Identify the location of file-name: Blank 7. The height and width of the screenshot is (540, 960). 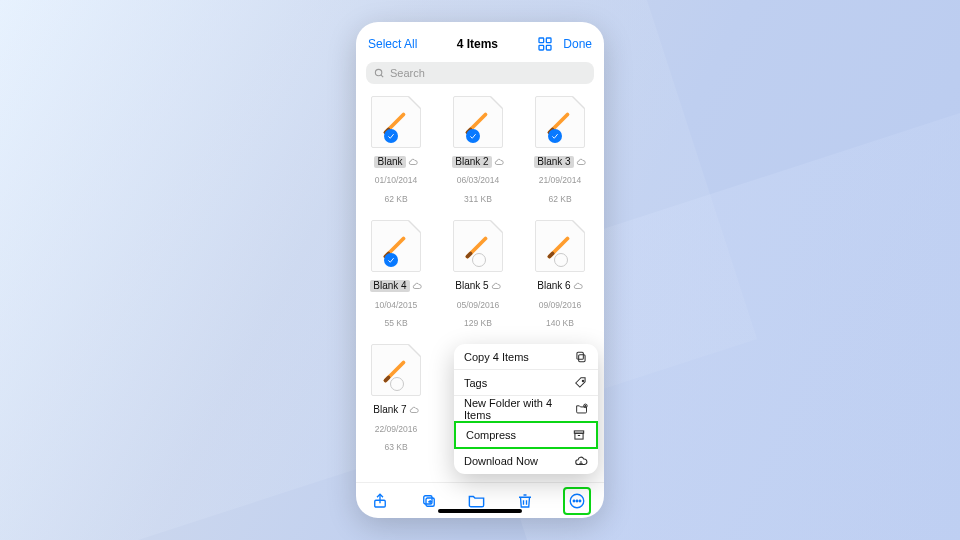
(396, 410).